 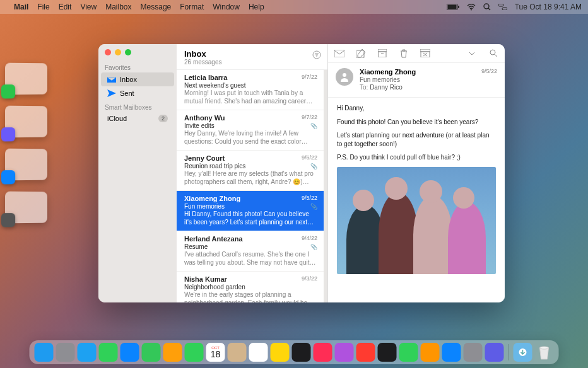 I want to click on dock-pages, so click(x=430, y=352).